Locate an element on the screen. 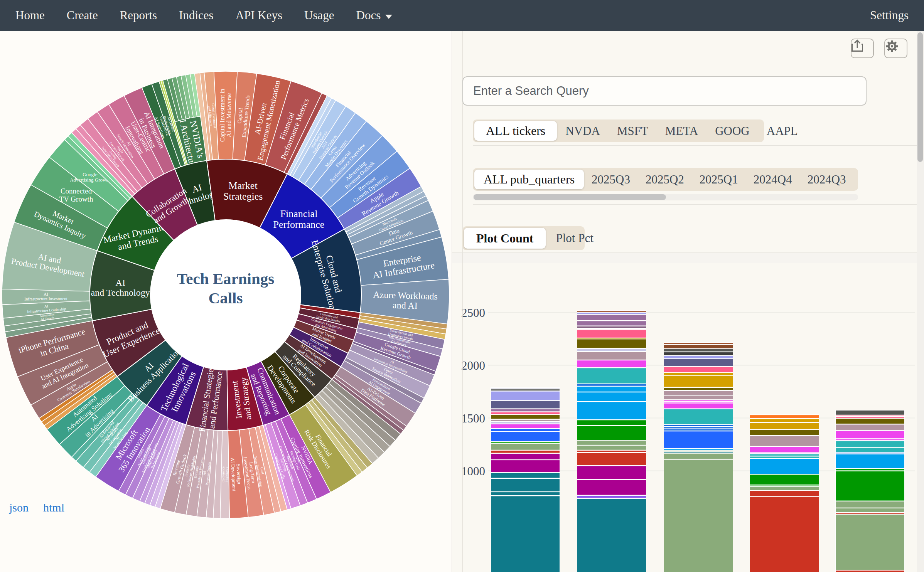 The width and height of the screenshot is (924, 572). nav-item-indices: Indices is located at coordinates (196, 15).